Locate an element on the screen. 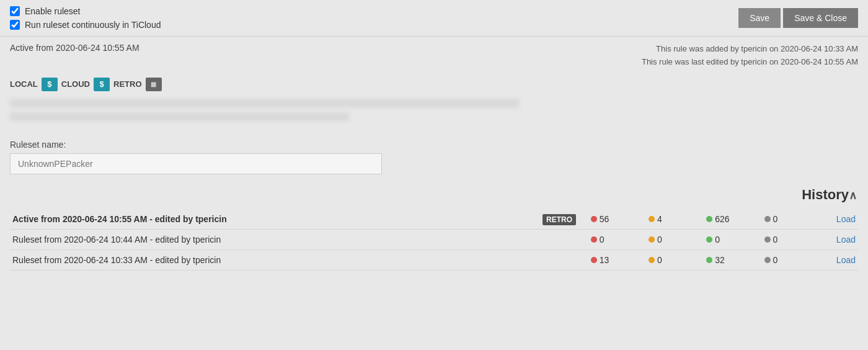 This screenshot has width=868, height=350. ruleset-section: Ruleset name: is located at coordinates (434, 157).